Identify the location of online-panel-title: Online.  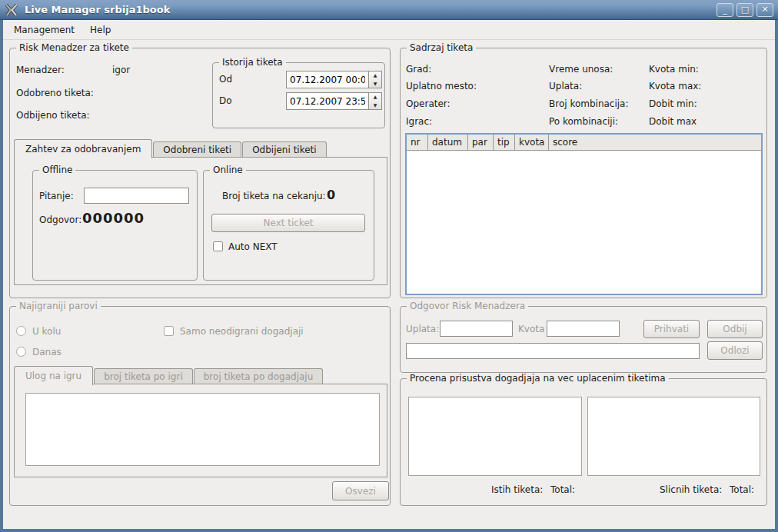
(228, 170).